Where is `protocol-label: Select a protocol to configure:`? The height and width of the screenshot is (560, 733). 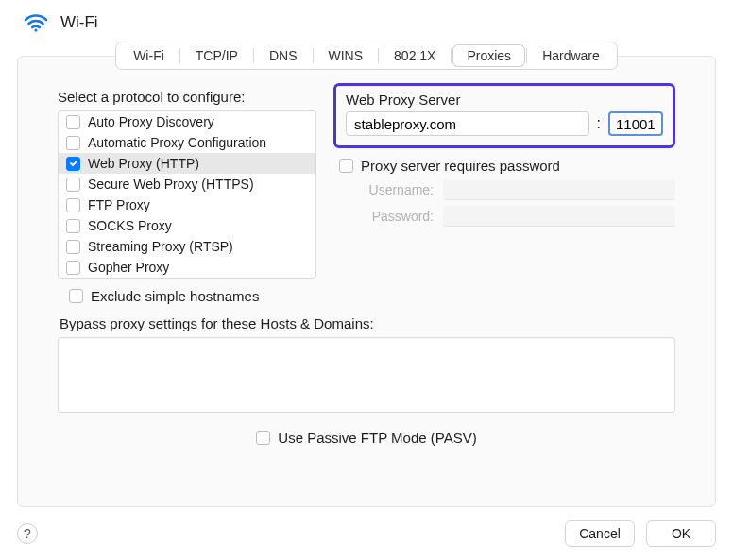 protocol-label: Select a protocol to configure: is located at coordinates (187, 96).